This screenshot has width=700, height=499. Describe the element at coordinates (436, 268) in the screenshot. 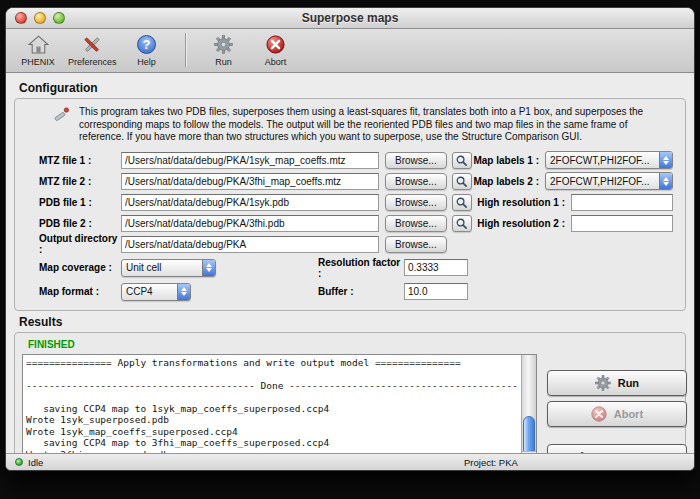

I see `resolution-factor-input` at that location.